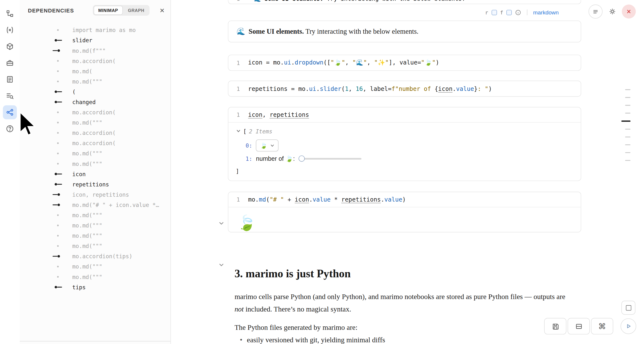  Describe the element at coordinates (628, 308) in the screenshot. I see `panel-toggle-button` at that location.